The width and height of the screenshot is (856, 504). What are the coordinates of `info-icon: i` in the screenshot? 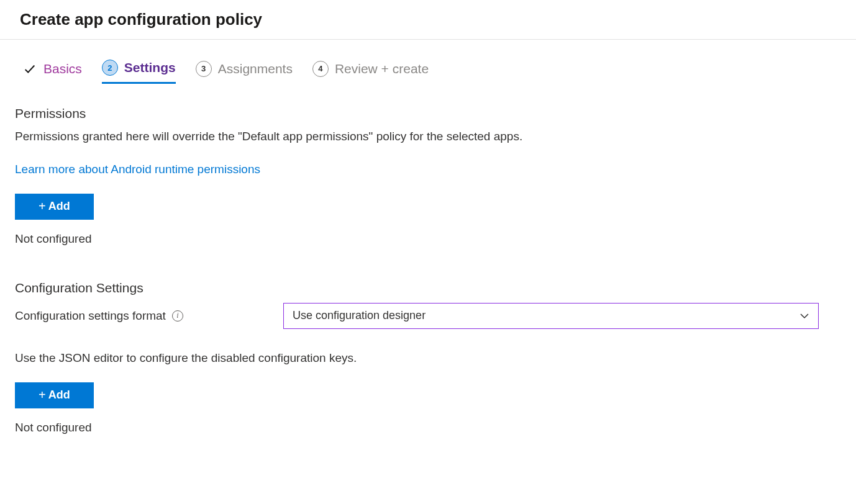 It's located at (178, 316).